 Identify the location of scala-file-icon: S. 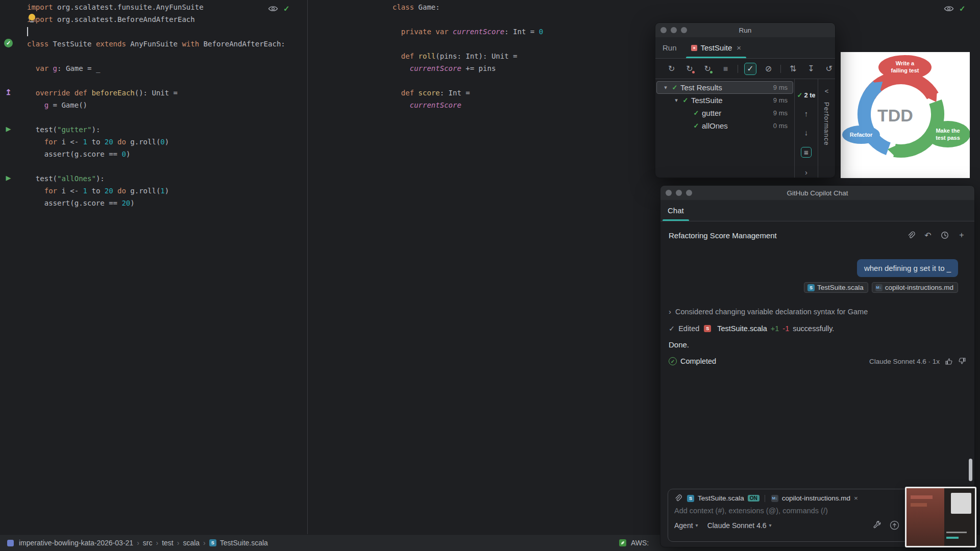
(691, 498).